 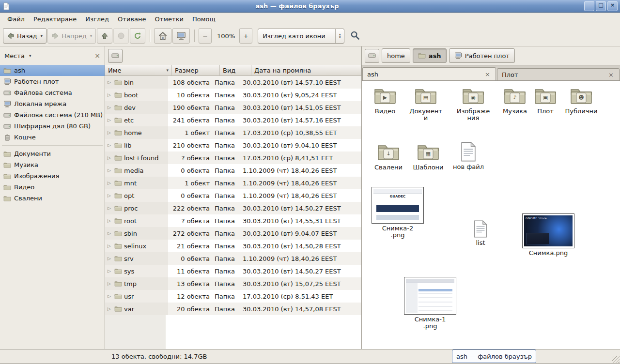 I want to click on filesystem-root-button, so click(x=115, y=56).